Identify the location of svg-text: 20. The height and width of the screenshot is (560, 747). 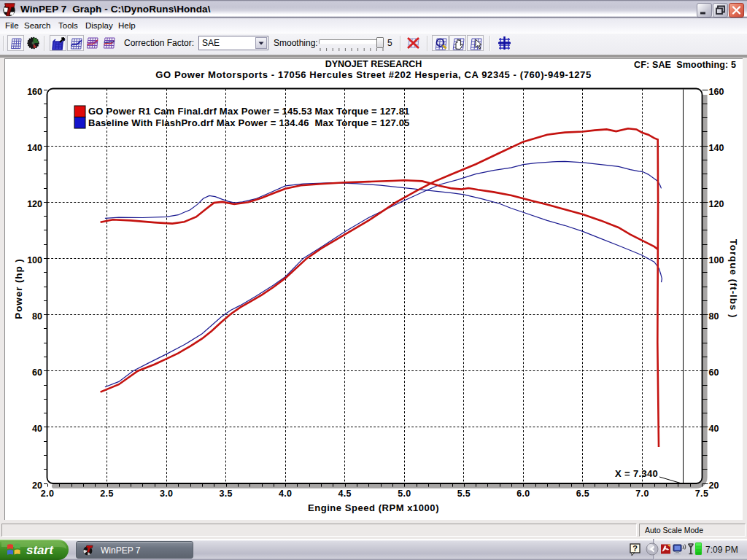
(714, 486).